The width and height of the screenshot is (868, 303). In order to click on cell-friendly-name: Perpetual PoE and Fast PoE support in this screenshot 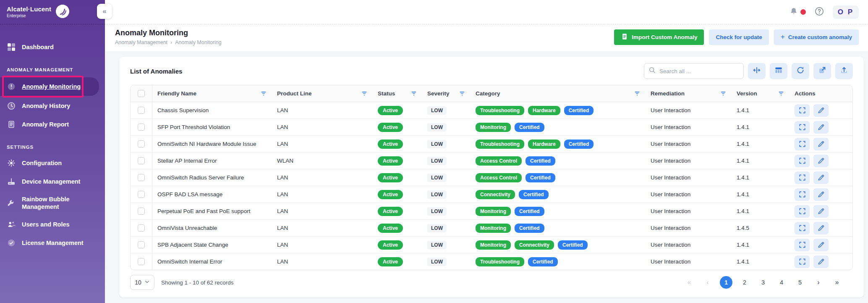, I will do `click(212, 211)`.